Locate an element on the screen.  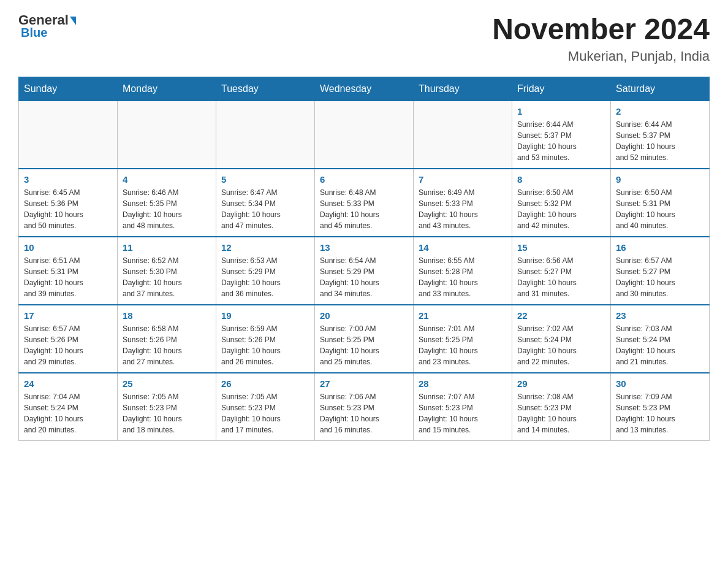
day-info: Sunrise: 7:04 AMSunset: 5:24 PMDaylight:… is located at coordinates (68, 413).